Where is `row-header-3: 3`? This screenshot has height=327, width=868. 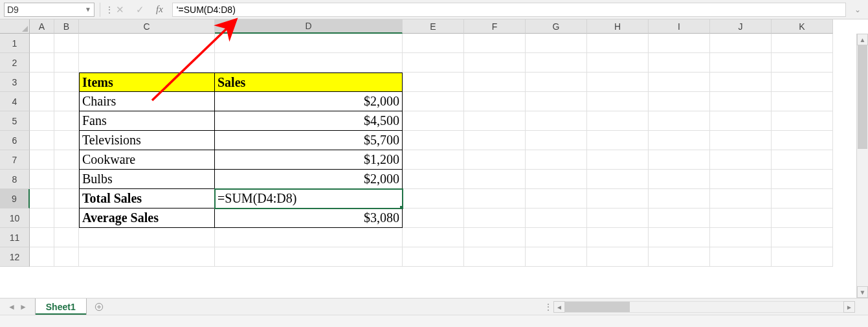
row-header-3: 3 is located at coordinates (15, 82).